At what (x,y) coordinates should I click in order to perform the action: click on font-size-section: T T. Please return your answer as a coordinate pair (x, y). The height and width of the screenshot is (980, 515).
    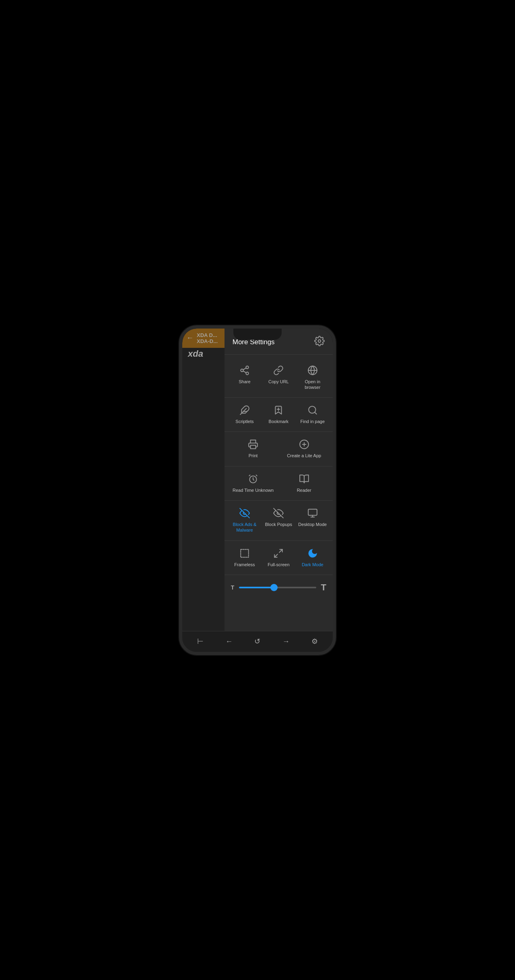
    Looking at the image, I should click on (278, 588).